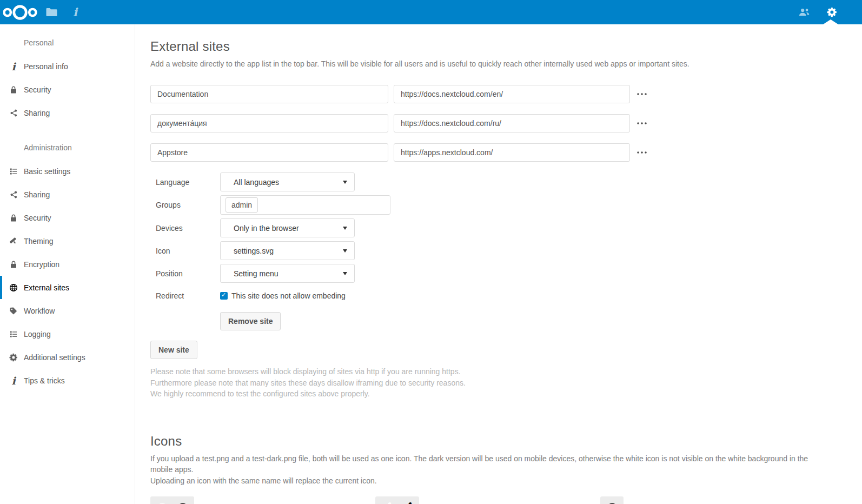  I want to click on groups-input: admin, so click(305, 205).